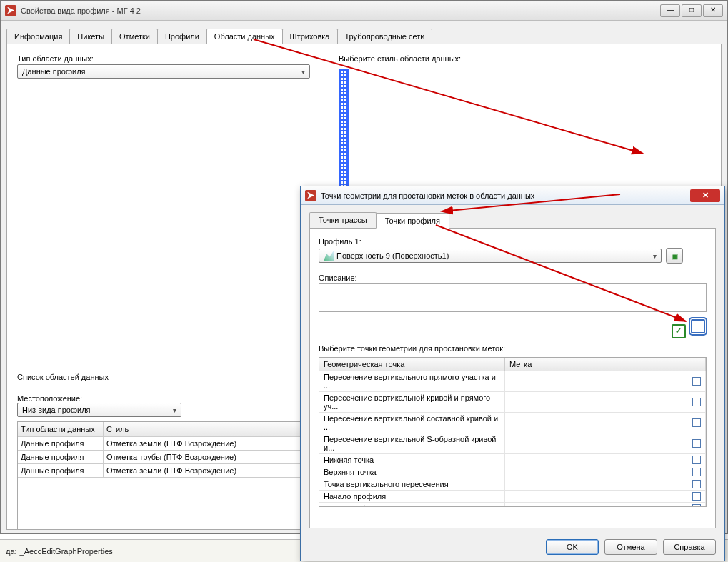  I want to click on surface-icon, so click(329, 256).